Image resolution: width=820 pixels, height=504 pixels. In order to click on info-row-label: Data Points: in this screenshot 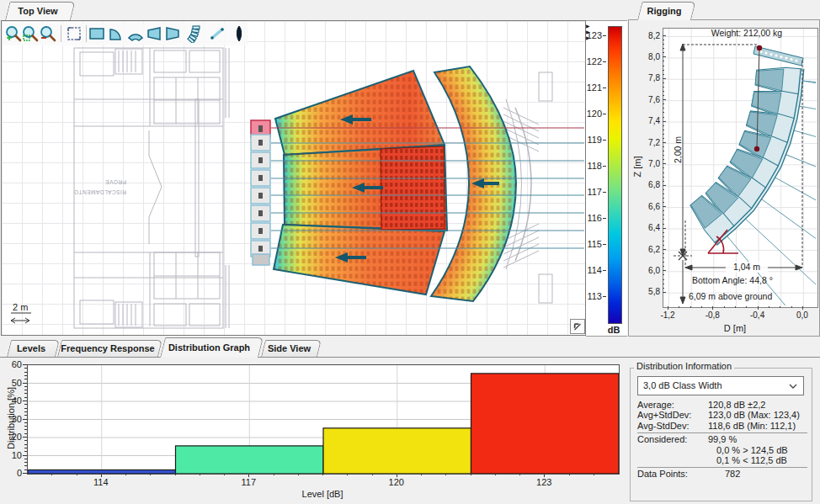, I will do `click(673, 474)`.